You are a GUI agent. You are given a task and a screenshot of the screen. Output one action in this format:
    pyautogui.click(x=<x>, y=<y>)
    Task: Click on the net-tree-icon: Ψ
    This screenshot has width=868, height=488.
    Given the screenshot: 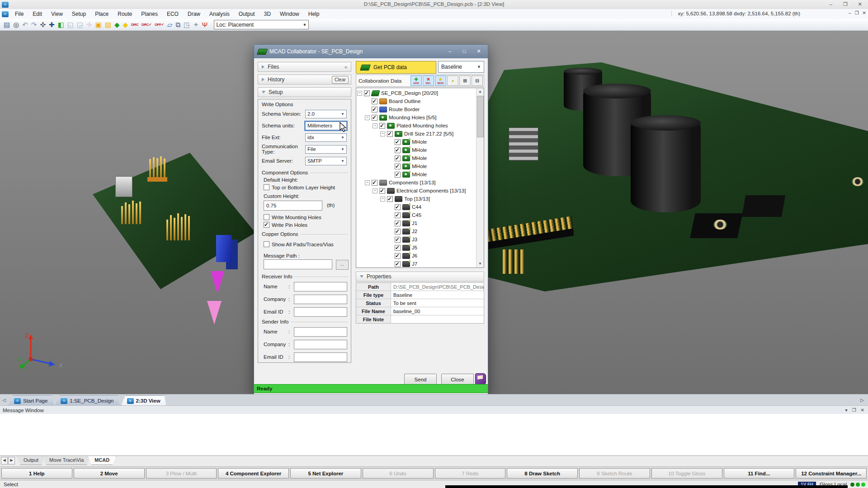 What is the action you would take?
    pyautogui.click(x=205, y=25)
    